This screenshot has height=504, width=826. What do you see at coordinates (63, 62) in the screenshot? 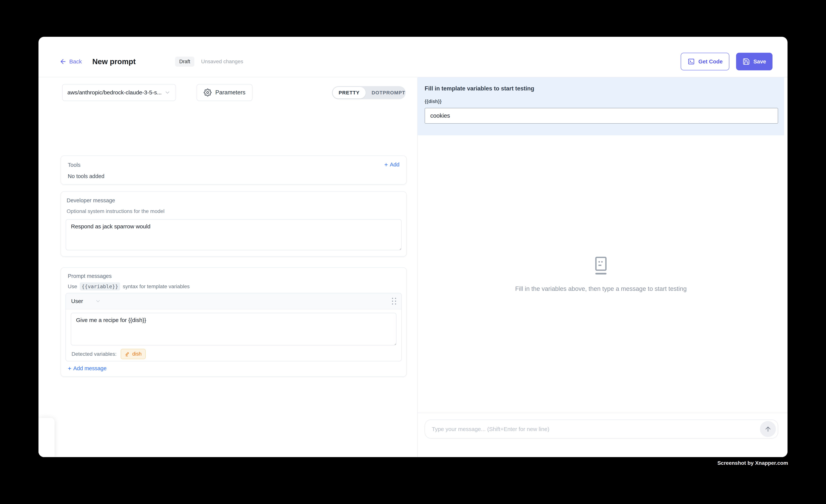
I see `arrow-left-icon` at bounding box center [63, 62].